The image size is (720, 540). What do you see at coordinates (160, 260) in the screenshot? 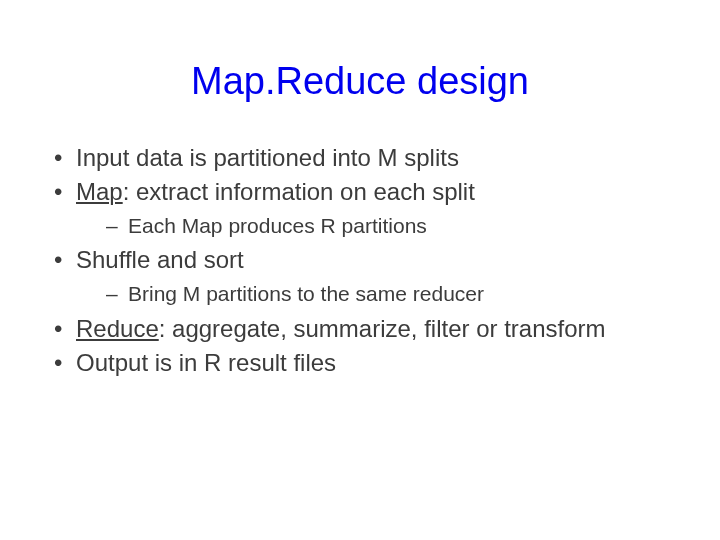
I see `bullet-text: Shuffle and sort` at bounding box center [160, 260].